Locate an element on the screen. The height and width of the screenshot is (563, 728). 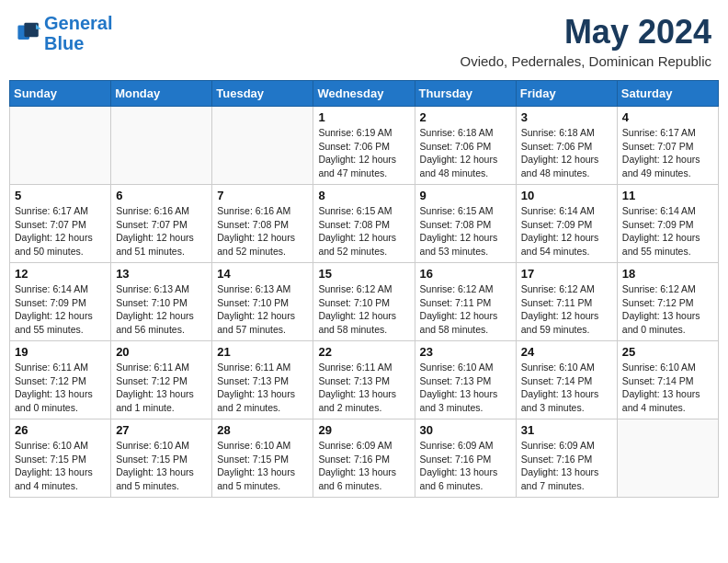
day-number: 11 is located at coordinates (667, 195).